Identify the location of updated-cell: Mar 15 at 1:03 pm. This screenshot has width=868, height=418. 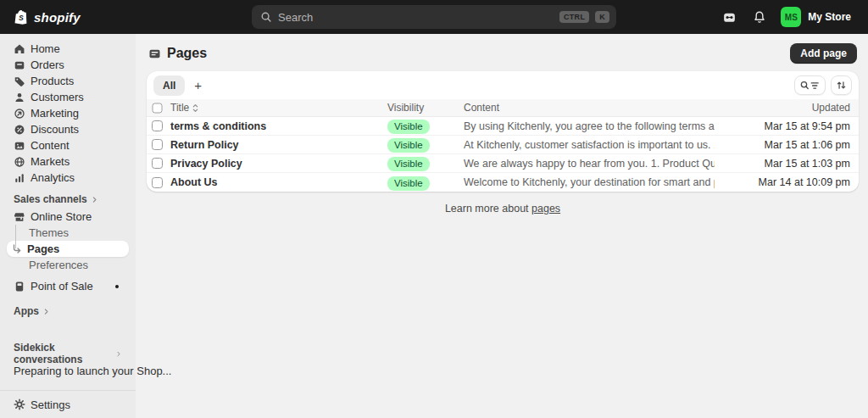
(782, 164).